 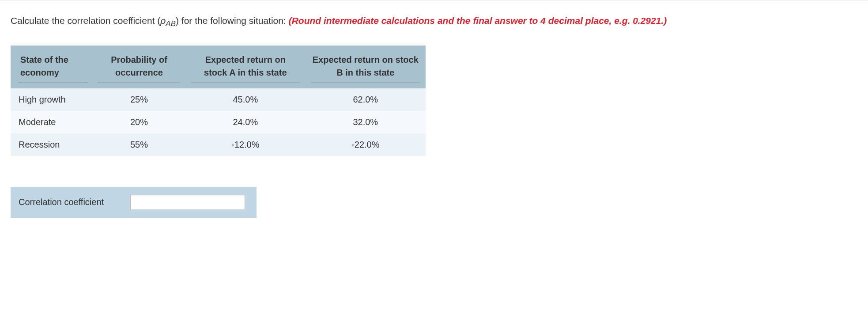 I want to click on table-row: Moderate 20% 24.0% 32.0%, so click(x=218, y=122).